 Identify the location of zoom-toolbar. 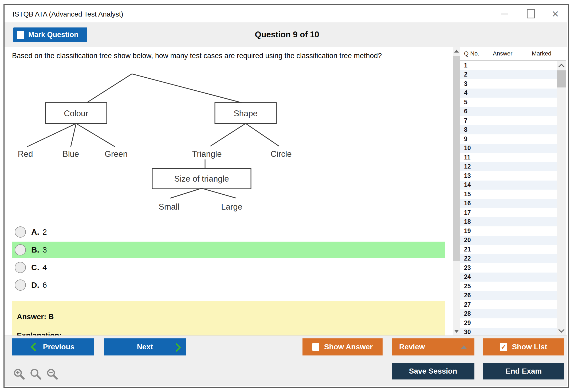
(36, 374).